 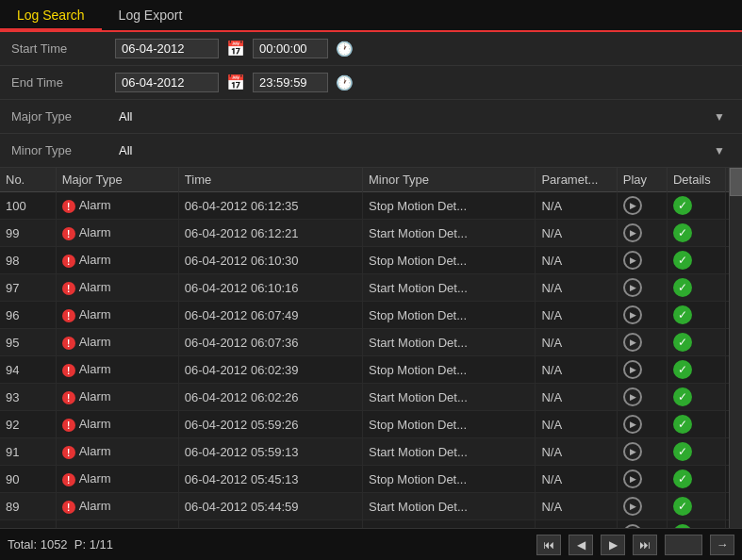 What do you see at coordinates (371, 479) in the screenshot?
I see `table-row: 90 Alarm 06-04-2012 05:45:13 Stop Motion…` at bounding box center [371, 479].